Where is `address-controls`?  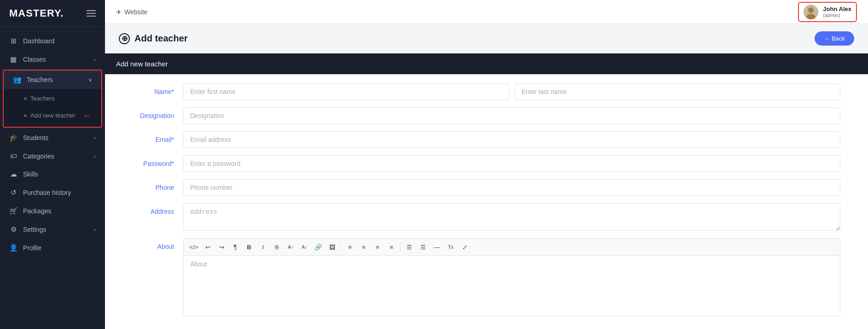
address-controls is located at coordinates (512, 217).